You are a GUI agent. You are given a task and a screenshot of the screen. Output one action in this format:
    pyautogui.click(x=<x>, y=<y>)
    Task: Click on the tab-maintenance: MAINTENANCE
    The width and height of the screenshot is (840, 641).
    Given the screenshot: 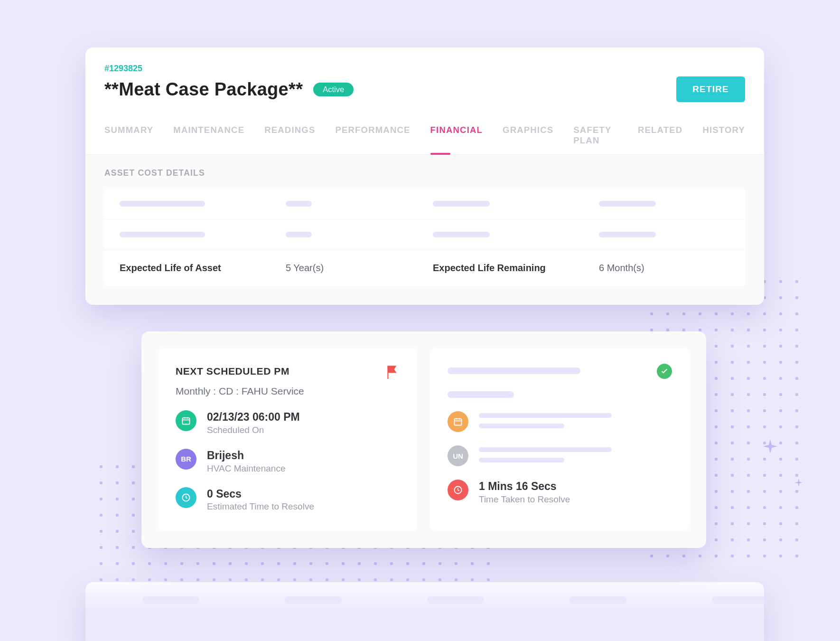 What is the action you would take?
    pyautogui.click(x=209, y=136)
    